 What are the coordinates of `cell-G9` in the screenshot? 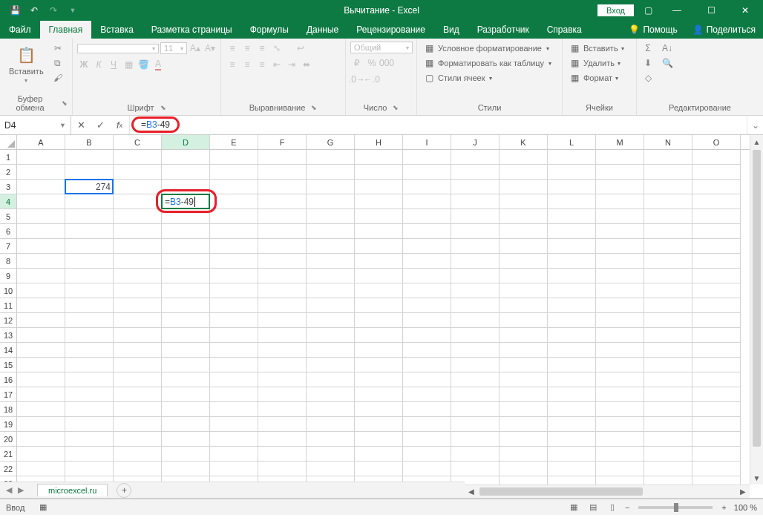 It's located at (331, 276).